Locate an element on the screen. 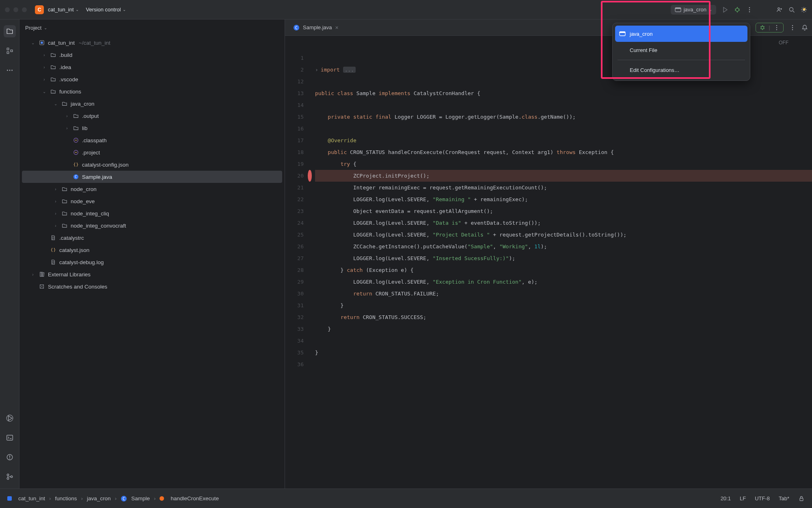  tree-row: .classpath is located at coordinates (152, 140).